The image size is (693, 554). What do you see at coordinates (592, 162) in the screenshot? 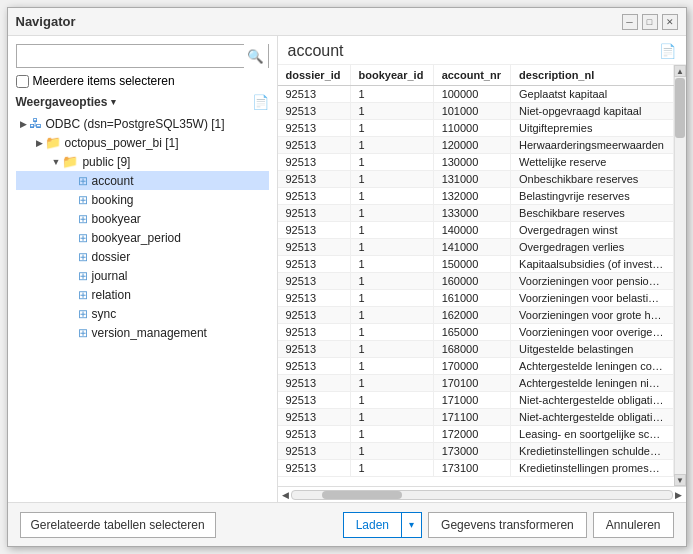
I see `table-cell: Wettelijke reserve` at bounding box center [592, 162].